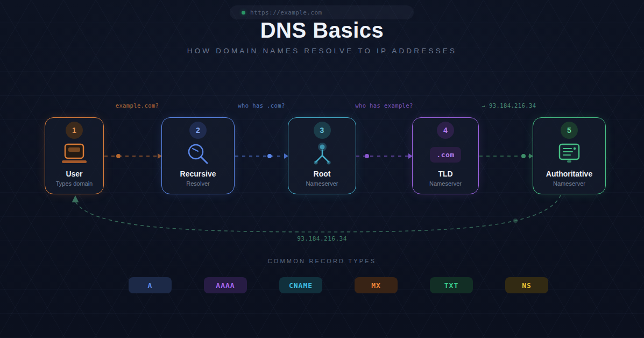 This screenshot has width=644, height=338. What do you see at coordinates (527, 285) in the screenshot?
I see `record-chip-ns: NS` at bounding box center [527, 285].